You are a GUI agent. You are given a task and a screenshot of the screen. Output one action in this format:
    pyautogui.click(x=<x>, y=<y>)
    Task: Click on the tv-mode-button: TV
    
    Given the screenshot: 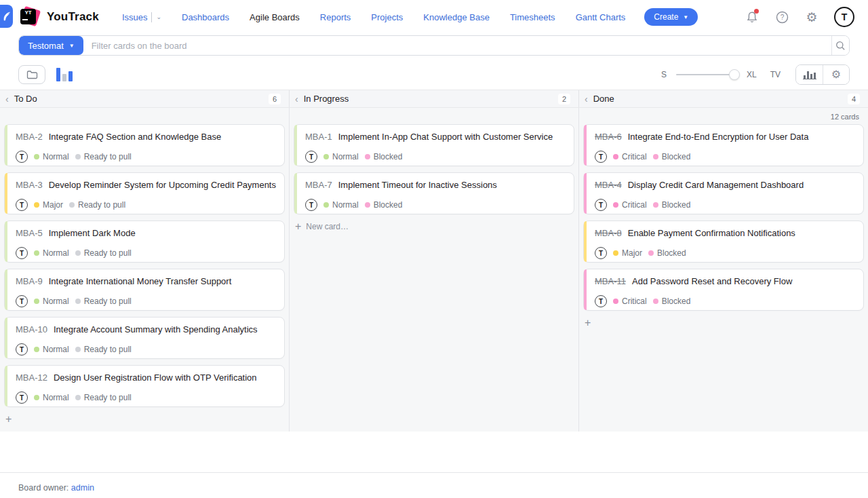 What is the action you would take?
    pyautogui.click(x=776, y=75)
    